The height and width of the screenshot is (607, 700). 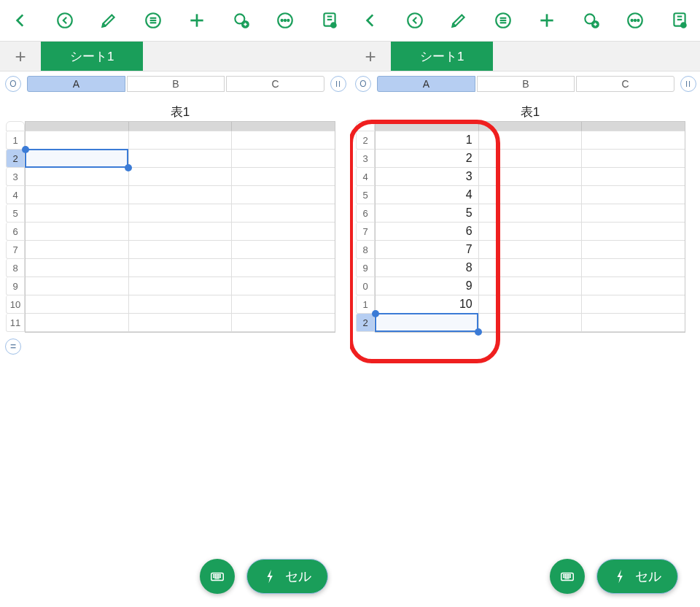 What do you see at coordinates (427, 213) in the screenshot?
I see `cell: 5` at bounding box center [427, 213].